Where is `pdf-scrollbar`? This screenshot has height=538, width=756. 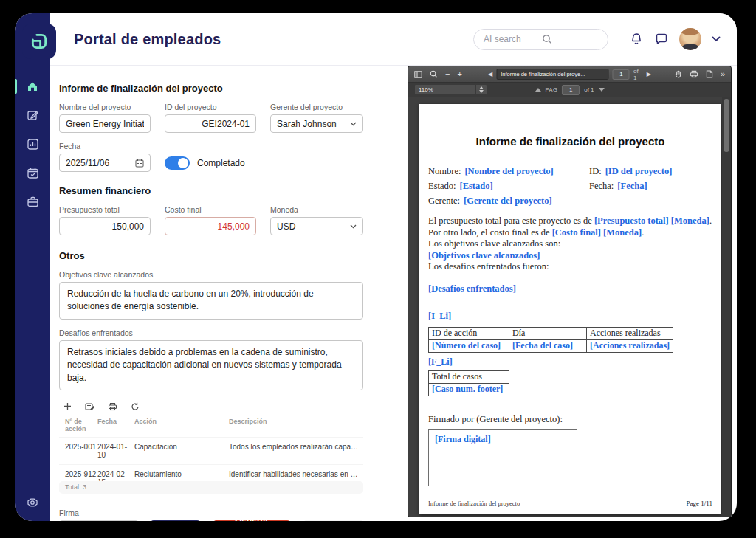
pdf-scrollbar is located at coordinates (726, 307).